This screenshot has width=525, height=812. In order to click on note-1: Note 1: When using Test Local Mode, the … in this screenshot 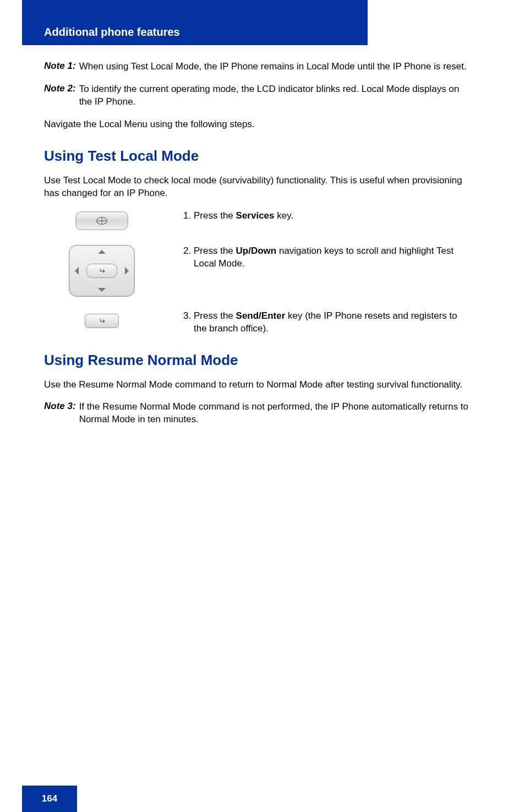, I will do `click(257, 67)`.